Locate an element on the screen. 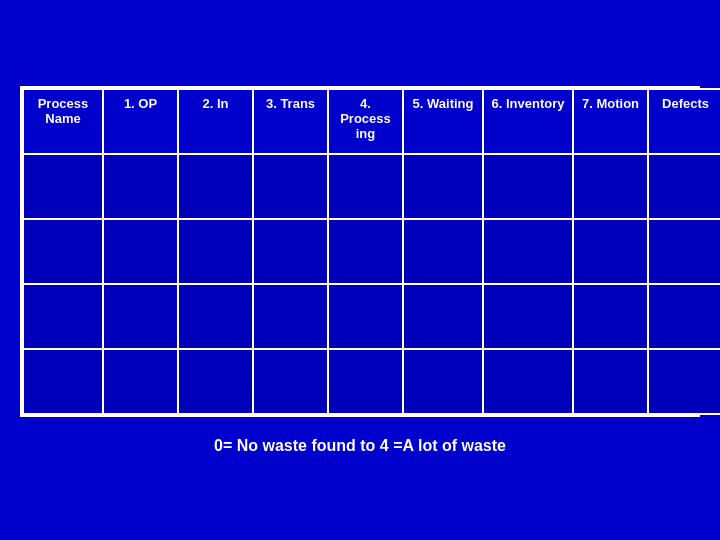  header-op: 1. OP is located at coordinates (140, 122).